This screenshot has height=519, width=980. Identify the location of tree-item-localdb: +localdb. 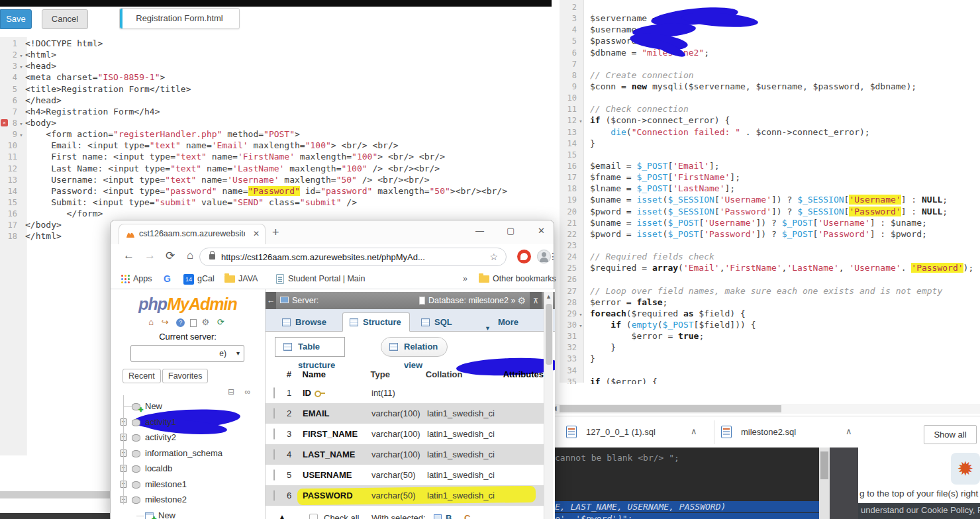
(189, 469).